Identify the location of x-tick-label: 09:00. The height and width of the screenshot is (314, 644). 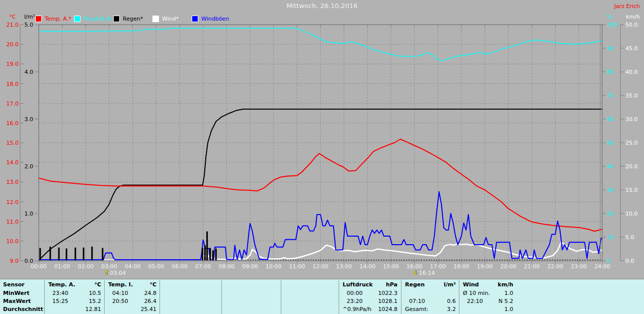
(250, 266).